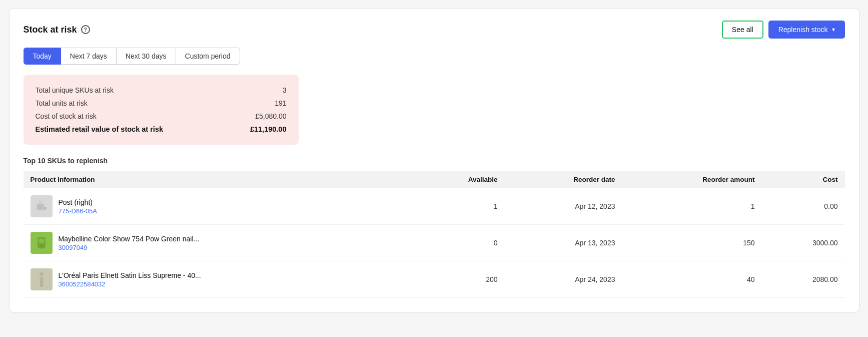 This screenshot has width=868, height=337. Describe the element at coordinates (78, 202) in the screenshot. I see `product-name-1: Post (right)` at that location.